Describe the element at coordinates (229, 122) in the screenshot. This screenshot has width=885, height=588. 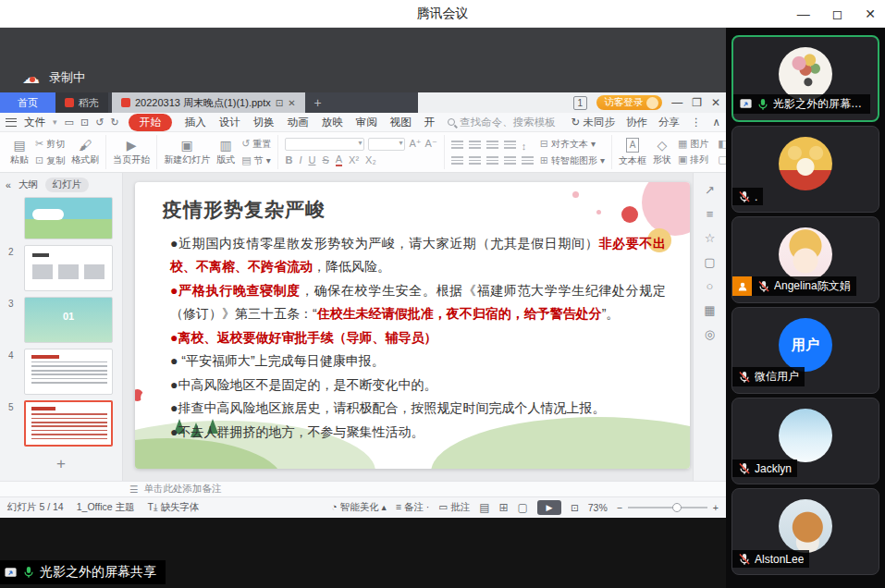
I see `menu-item-设计: 设计` at that location.